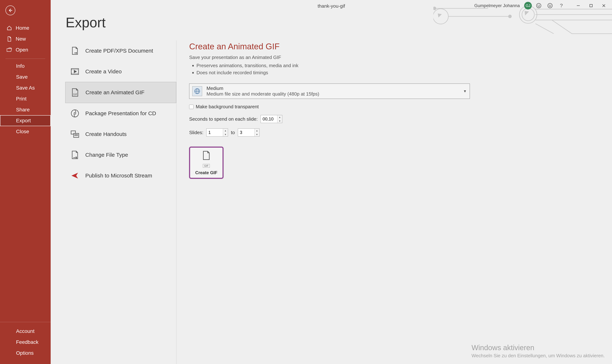 This screenshot has height=364, width=612. What do you see at coordinates (25, 331) in the screenshot?
I see `sidebar-account: Account` at bounding box center [25, 331].